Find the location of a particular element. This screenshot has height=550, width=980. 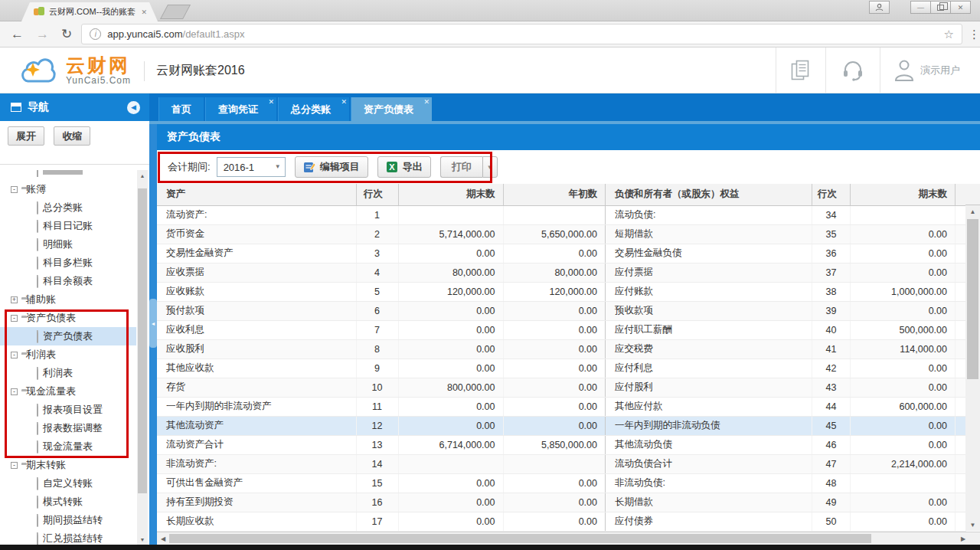

table-row: 交易性金融资产30.000.00 is located at coordinates (381, 253).